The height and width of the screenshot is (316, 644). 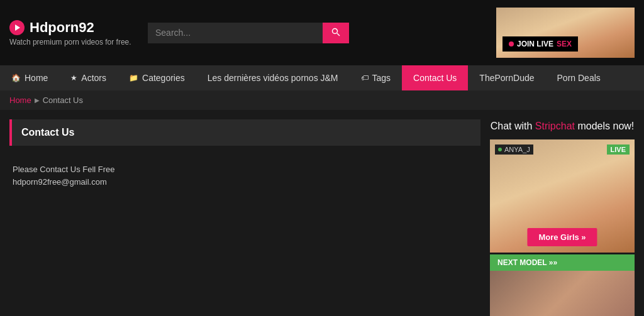 I want to click on nav-item-tags: 🏷 Tags, so click(x=376, y=78).